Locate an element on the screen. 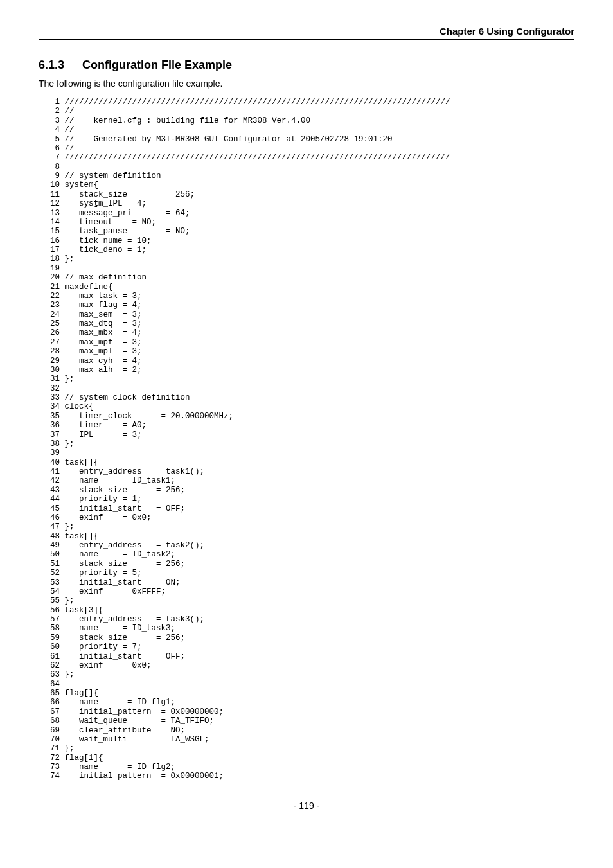  chapter-header: Chapter 6 Using Configurator is located at coordinates (306, 33).